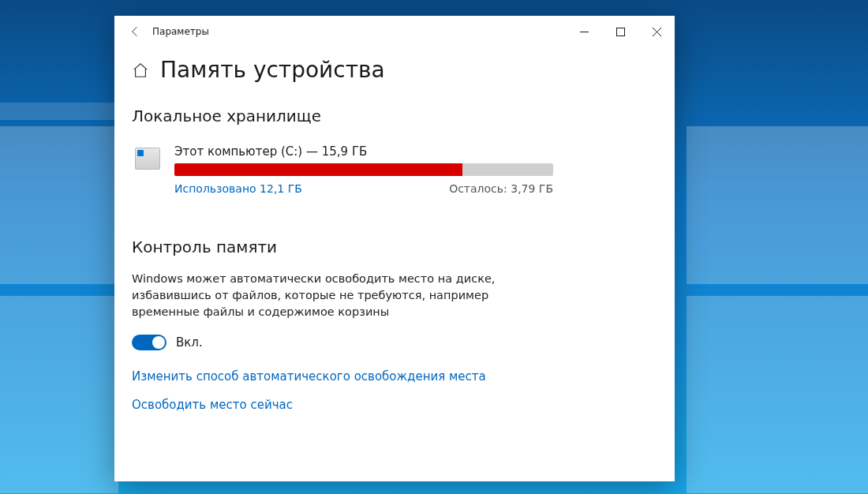  I want to click on maximize-icon, so click(620, 32).